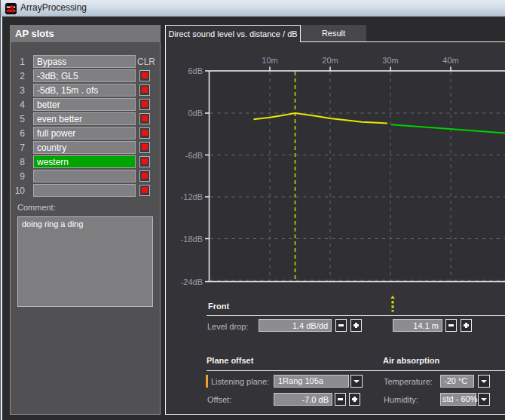 The image size is (505, 420). What do you see at coordinates (191, 282) in the screenshot?
I see `svg-text: -24dB` at bounding box center [191, 282].